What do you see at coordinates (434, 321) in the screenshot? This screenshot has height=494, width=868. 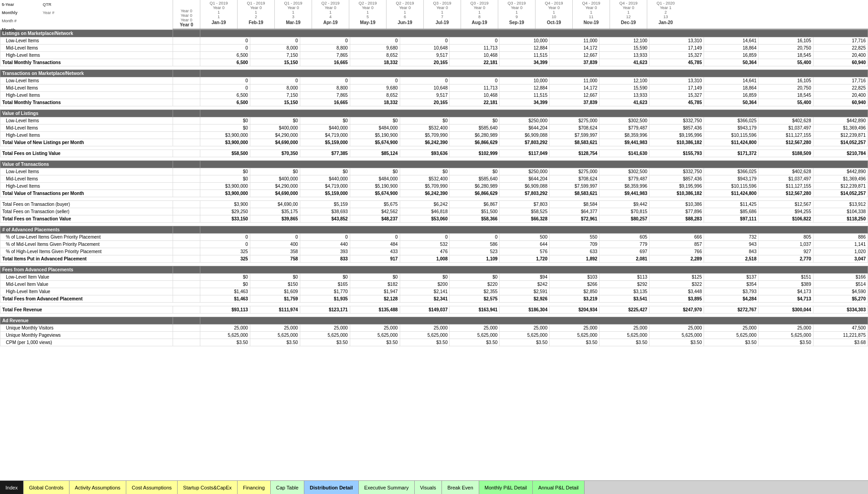 I see `section-header-ad-revenue: Ad Revenue` at bounding box center [434, 321].